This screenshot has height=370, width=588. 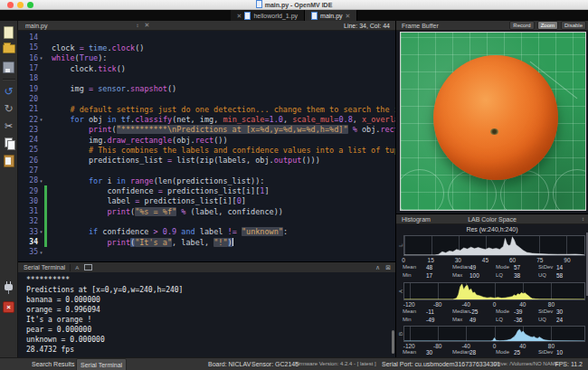 I want to click on histogram-plot-B, so click(x=494, y=334).